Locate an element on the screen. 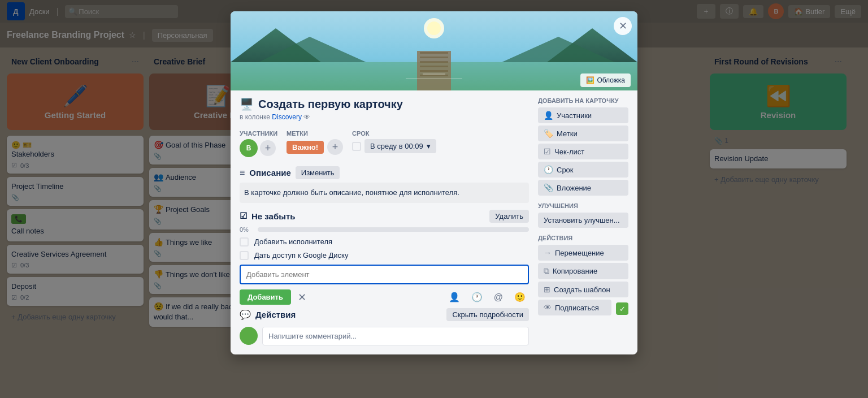 This screenshot has width=868, height=398. modal-sidebar: ДОБАВИТЬ НА КАРТОЧКУ 👤 Участники 🏷️ Метк… is located at coordinates (583, 222).